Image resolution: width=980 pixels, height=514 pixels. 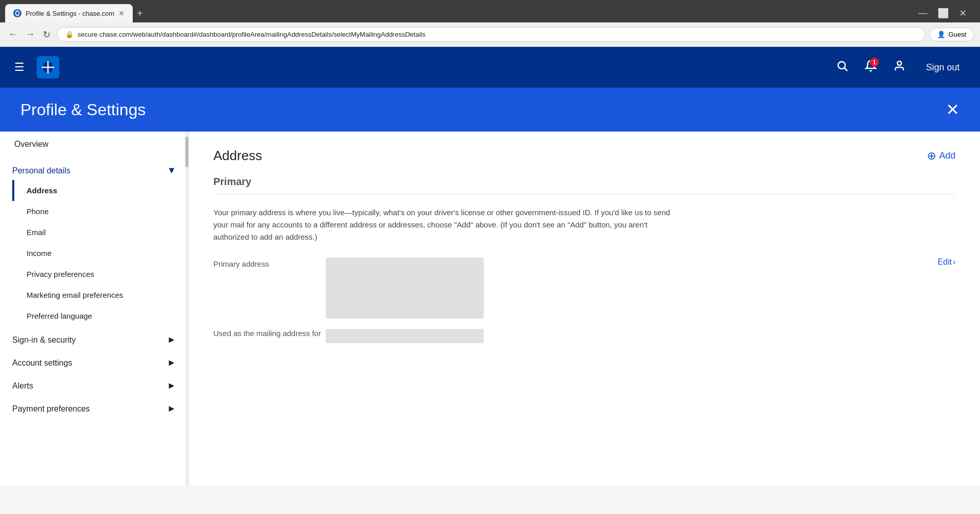 I want to click on used-as-label: Used as the mailing address for, so click(x=270, y=333).